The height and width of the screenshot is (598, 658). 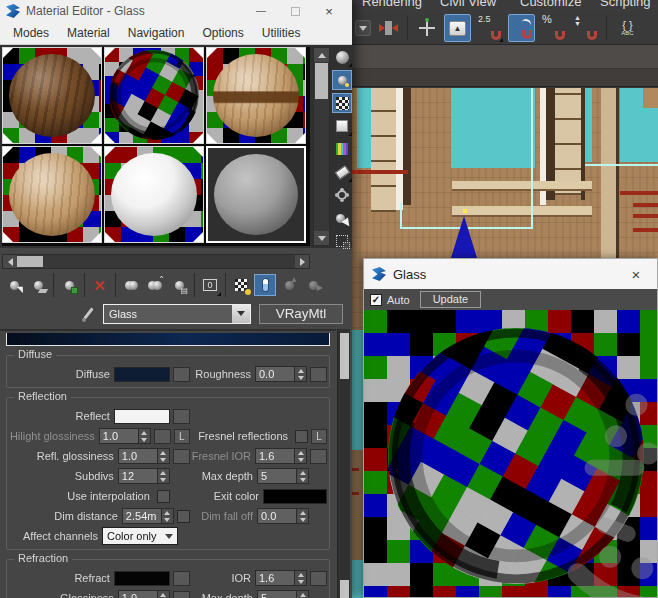 I want to click on dropdown-button, so click(x=241, y=314).